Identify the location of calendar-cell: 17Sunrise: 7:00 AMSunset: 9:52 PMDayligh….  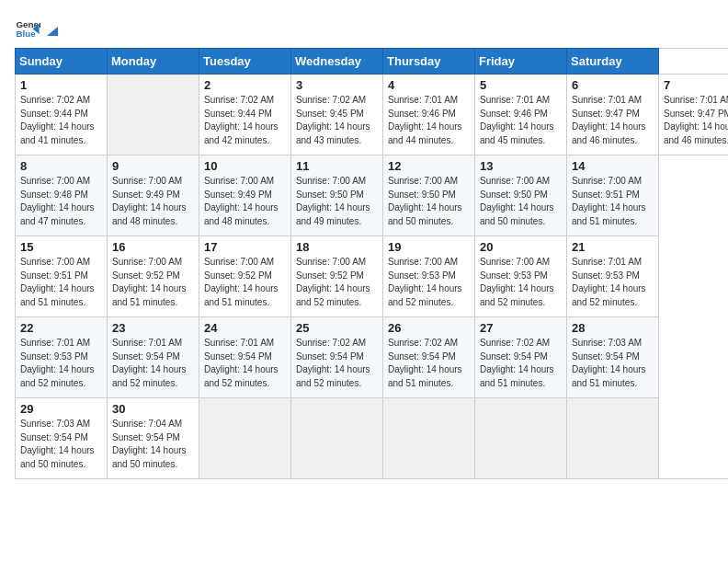
(245, 277).